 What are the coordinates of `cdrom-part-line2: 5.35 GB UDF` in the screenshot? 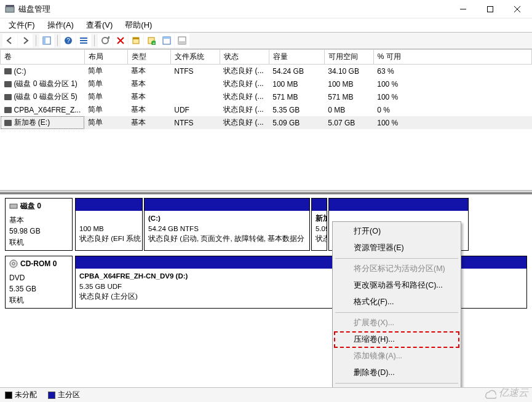 It's located at (101, 286).